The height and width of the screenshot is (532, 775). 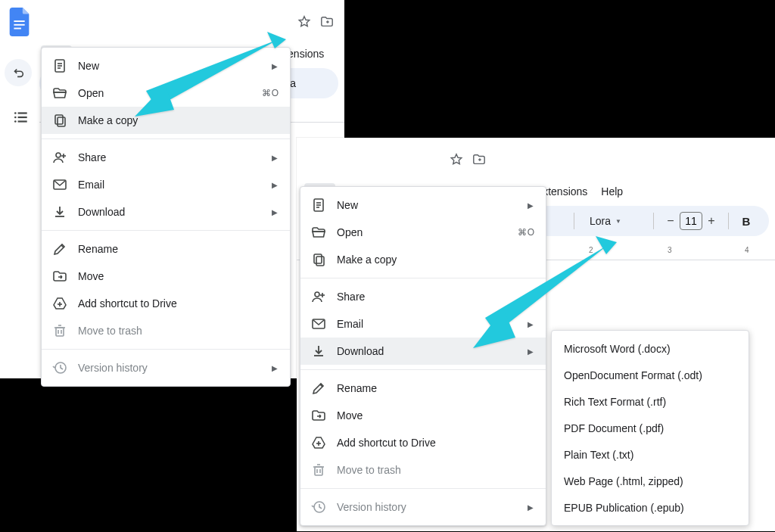 What do you see at coordinates (671, 221) in the screenshot?
I see `font-size-decrease: −` at bounding box center [671, 221].